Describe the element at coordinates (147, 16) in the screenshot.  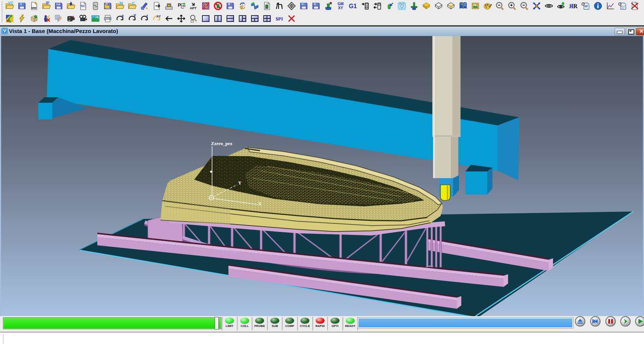
I see `svg-text: z` at that location.